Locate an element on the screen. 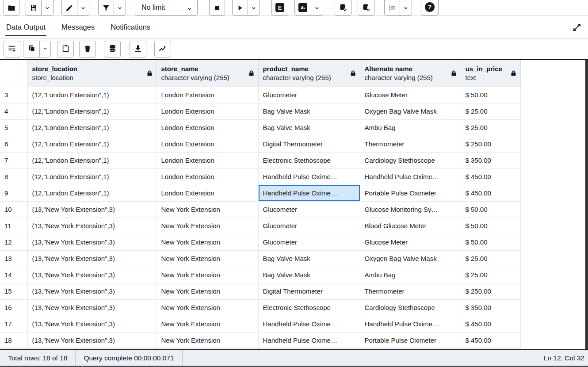  row-number: 6 is located at coordinates (14, 144).